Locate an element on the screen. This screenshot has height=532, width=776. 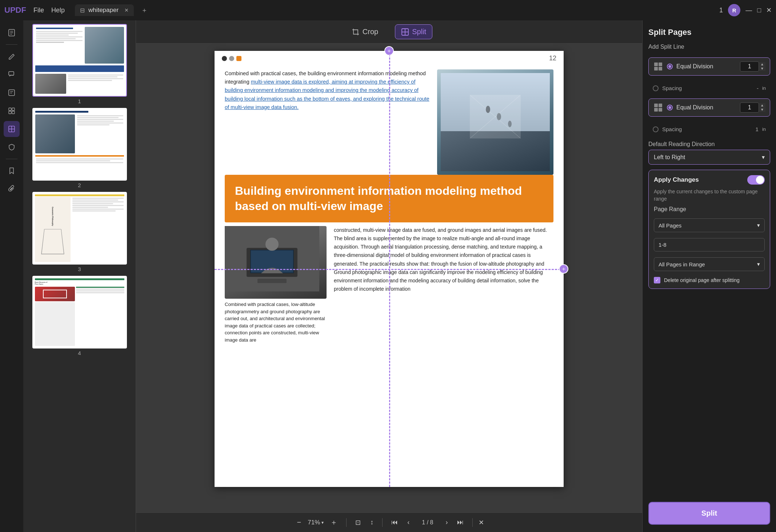
escalator-image is located at coordinates (495, 122).